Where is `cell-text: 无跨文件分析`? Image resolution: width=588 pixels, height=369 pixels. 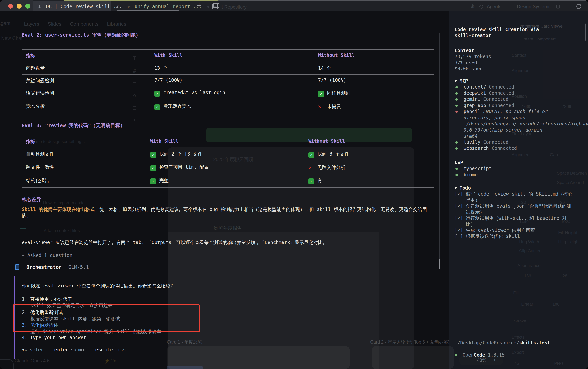 cell-text: 无跨文件分析 is located at coordinates (332, 167).